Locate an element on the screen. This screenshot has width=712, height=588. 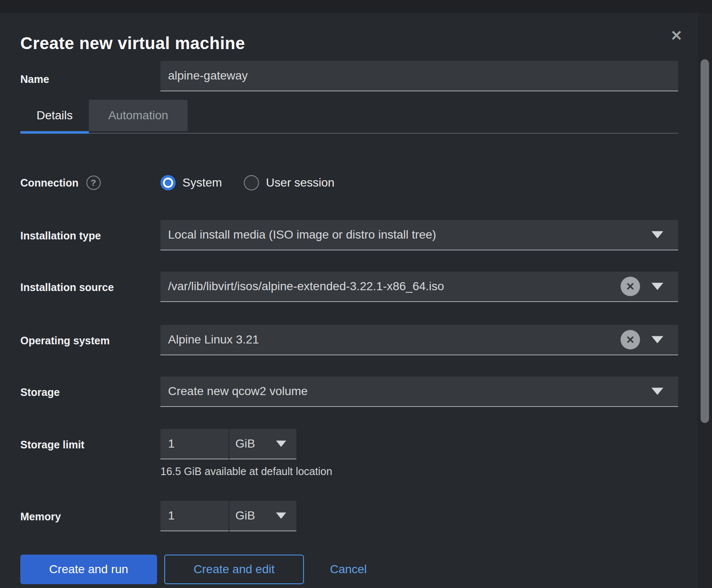
installation-type-value: Local install media (ISO image or distro… is located at coordinates (302, 235).